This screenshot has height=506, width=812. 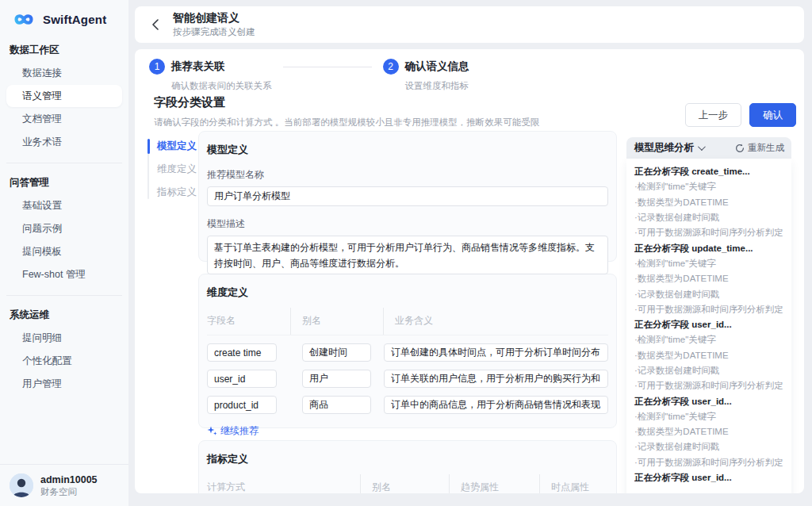 What do you see at coordinates (64, 119) in the screenshot?
I see `sidebar-item-document-management: 文档管理` at bounding box center [64, 119].